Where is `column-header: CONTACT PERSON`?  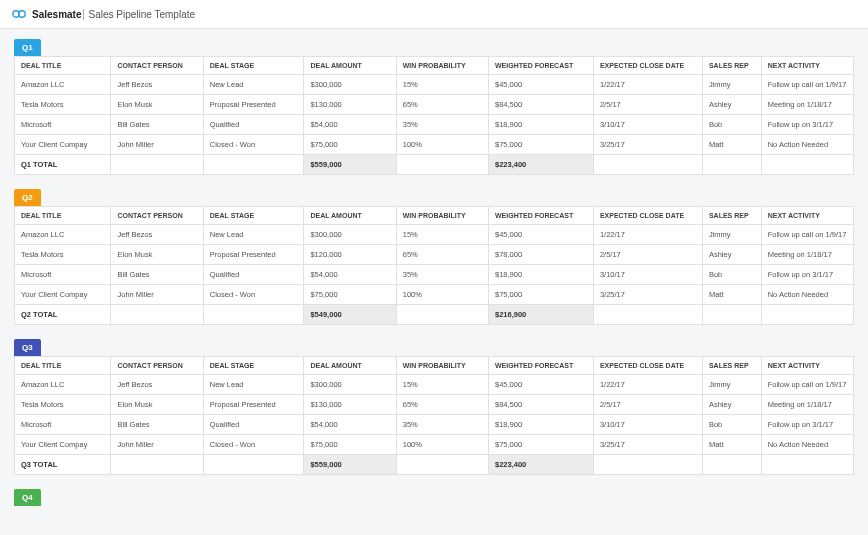 column-header: CONTACT PERSON is located at coordinates (157, 366).